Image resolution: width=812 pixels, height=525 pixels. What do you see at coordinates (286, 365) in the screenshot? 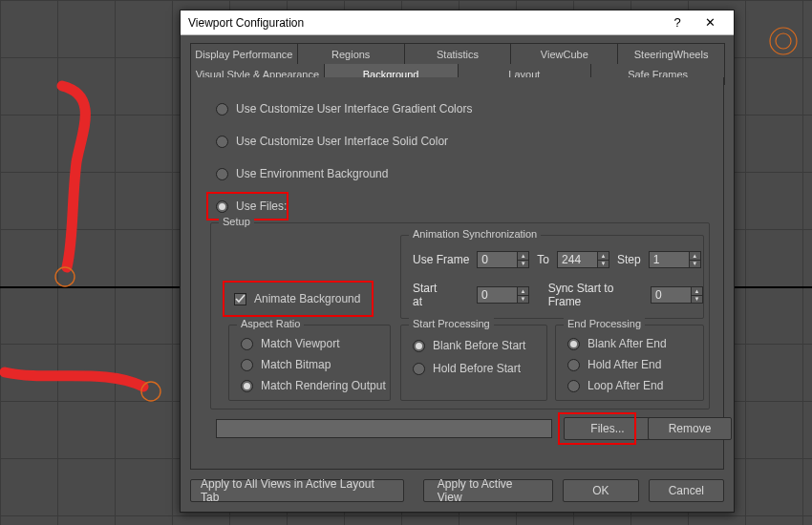
I see `radio-match-bitmap: Match Bitmap` at bounding box center [286, 365].